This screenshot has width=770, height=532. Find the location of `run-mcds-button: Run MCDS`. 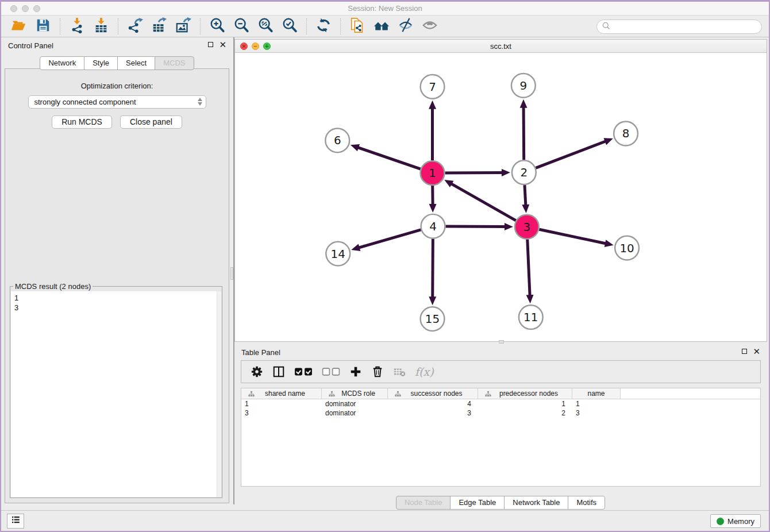

run-mcds-button: Run MCDS is located at coordinates (82, 122).